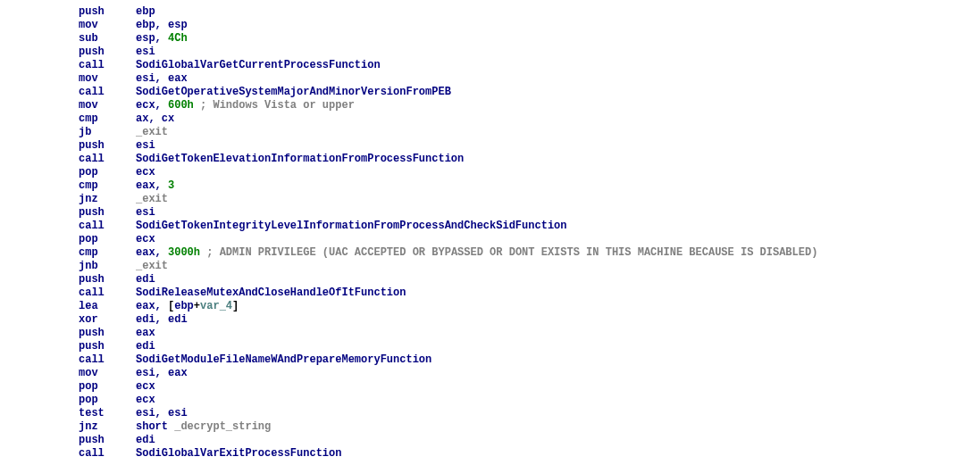 This screenshot has height=465, width=980. Describe the element at coordinates (529, 453) in the screenshot. I see `asm-line: callSodiGlobalVarExitProcessFunction` at that location.